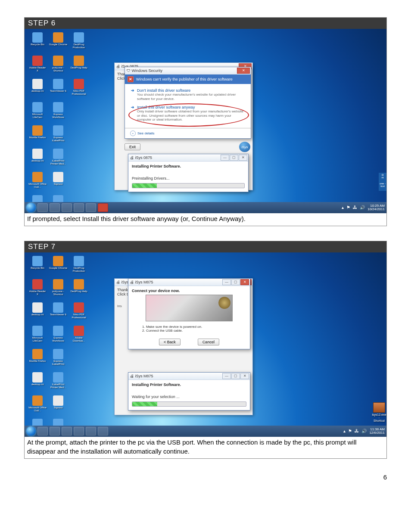 This screenshot has height=532, width=411. What do you see at coordinates (379, 412) in the screenshot?
I see `isys12-shortcut-icon: isys12.exe - Shortcut` at bounding box center [379, 412].